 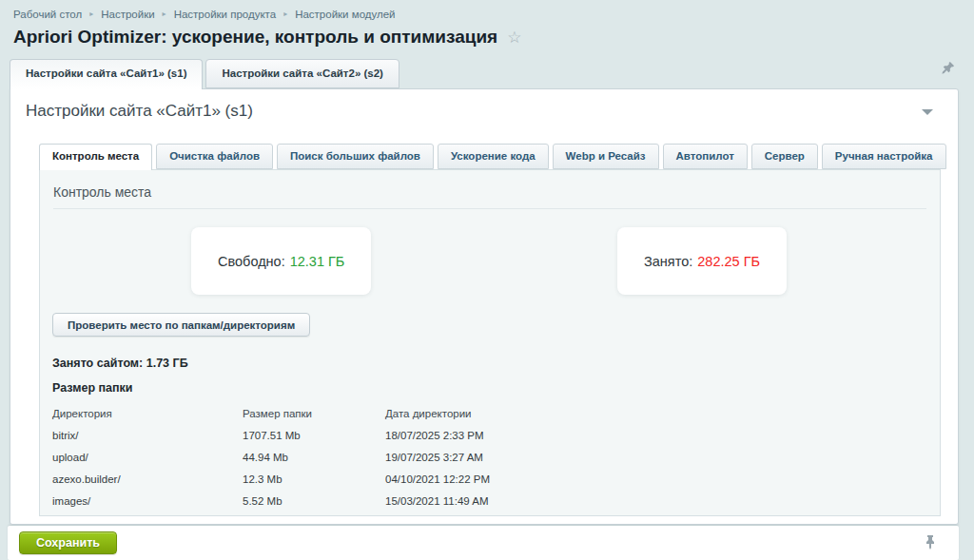 What do you see at coordinates (314, 456) in the screenshot?
I see `cell-size: 44.94 Mb` at bounding box center [314, 456].